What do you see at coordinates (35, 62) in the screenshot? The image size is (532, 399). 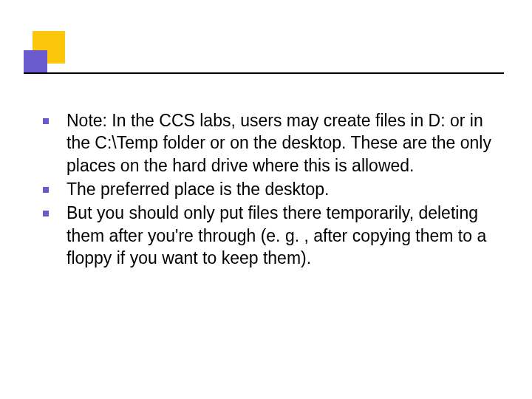 I see `purple-square-icon` at bounding box center [35, 62].